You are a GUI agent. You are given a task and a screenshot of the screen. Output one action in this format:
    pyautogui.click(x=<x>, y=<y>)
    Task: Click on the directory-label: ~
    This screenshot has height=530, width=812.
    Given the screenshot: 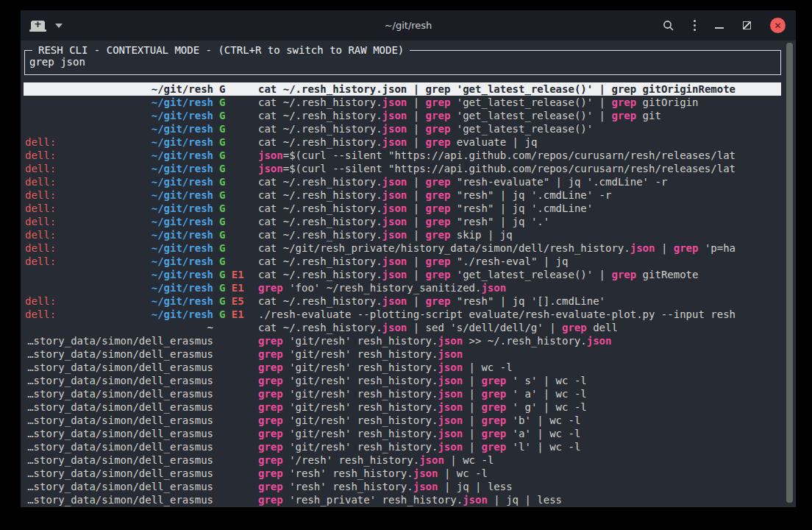 What is the action you would take?
    pyautogui.click(x=119, y=328)
    